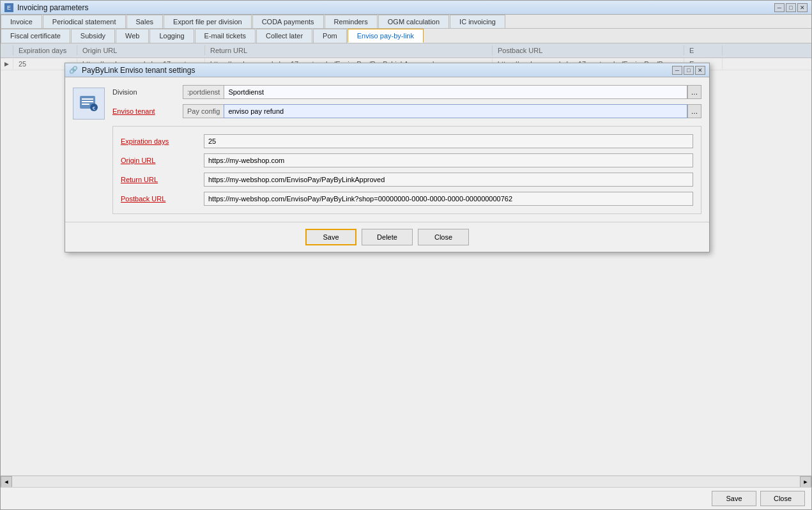 This screenshot has width=812, height=510. I want to click on expiration-days-row: Expiration days, so click(407, 141).